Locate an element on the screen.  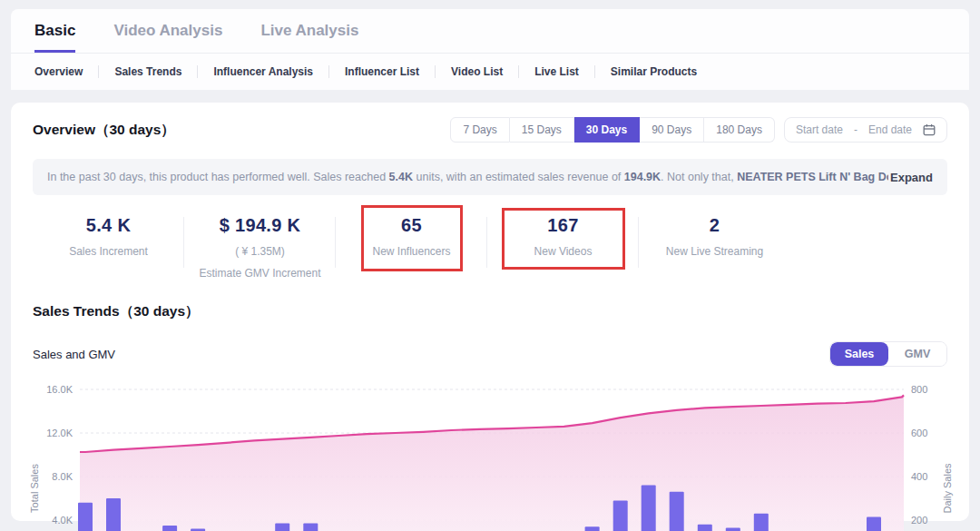
toggle-gmv: GMV is located at coordinates (917, 354).